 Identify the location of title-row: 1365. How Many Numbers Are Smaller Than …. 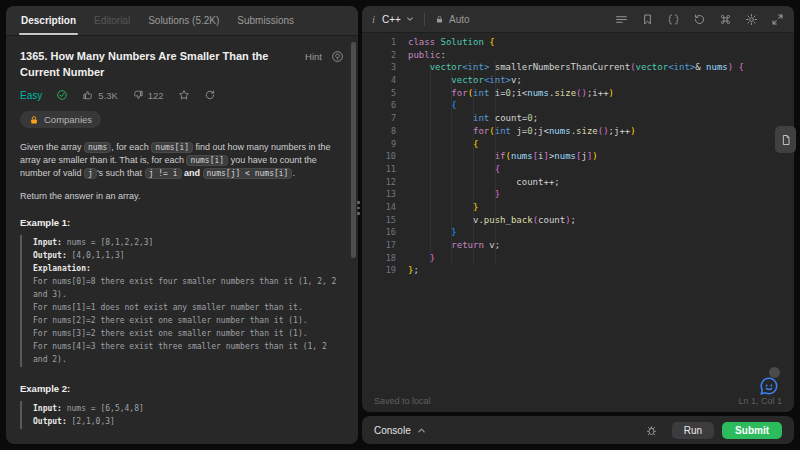
(182, 64).